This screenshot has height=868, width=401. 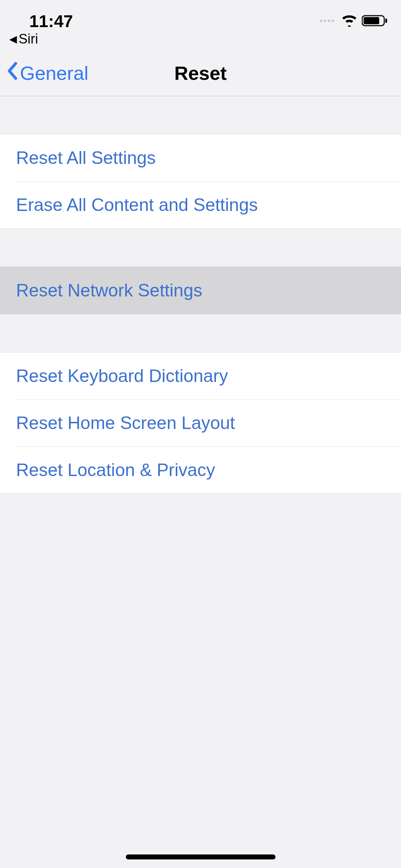 I want to click on battery-icon, so click(x=375, y=21).